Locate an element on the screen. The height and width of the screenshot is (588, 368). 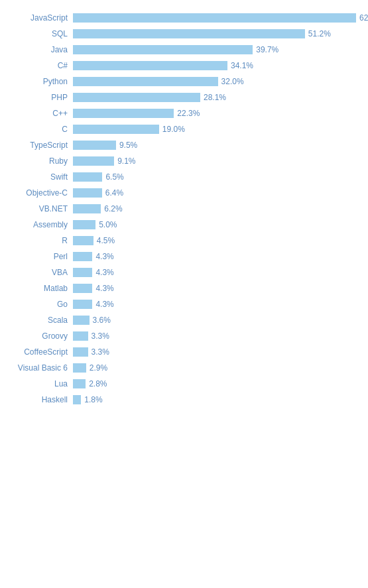
bar-row: Java39.7% is located at coordinates (180, 50).